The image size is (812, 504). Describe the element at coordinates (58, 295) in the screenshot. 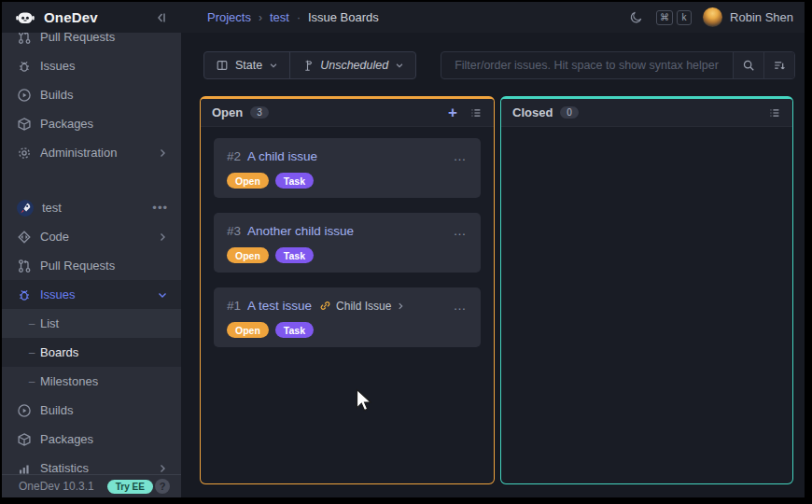

I see `sidebar-item-label: Issues` at that location.